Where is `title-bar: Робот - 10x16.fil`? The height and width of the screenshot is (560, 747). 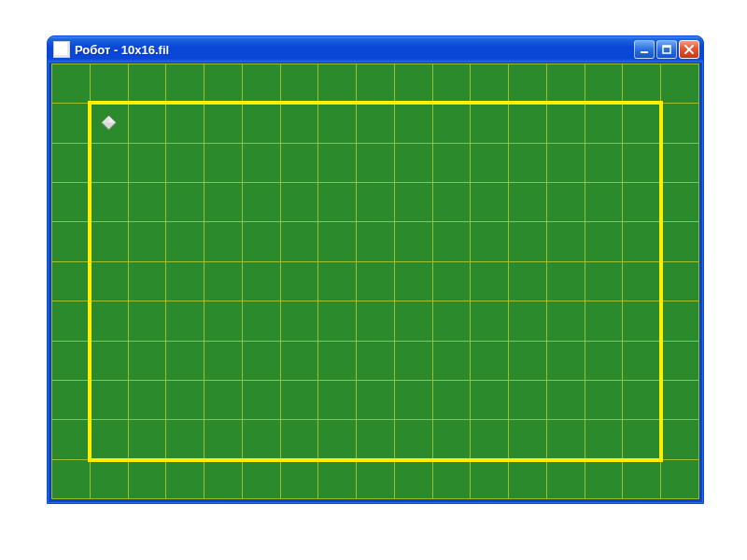 title-bar: Робот - 10x16.fil is located at coordinates (375, 49).